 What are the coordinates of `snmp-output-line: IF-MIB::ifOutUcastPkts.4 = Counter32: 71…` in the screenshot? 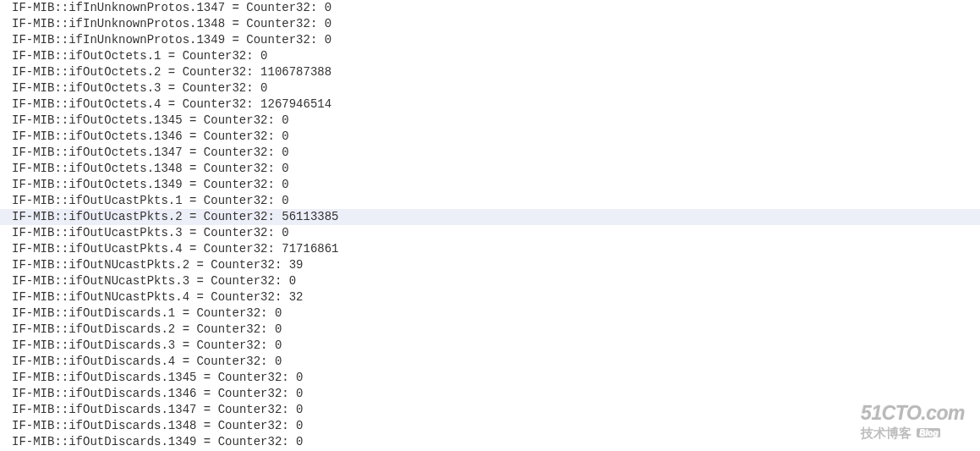 It's located at (495, 249).